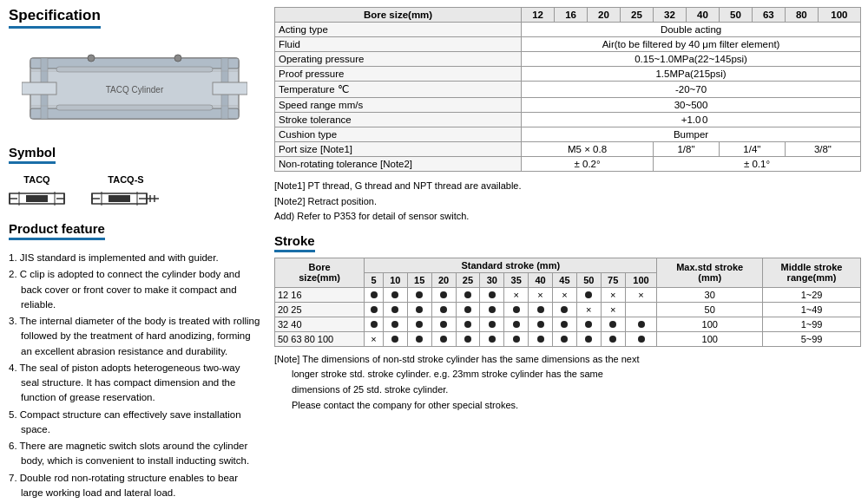 The width and height of the screenshot is (868, 503). What do you see at coordinates (398, 106) in the screenshot?
I see `spec-label-speed: Speed range mm/s` at bounding box center [398, 106].